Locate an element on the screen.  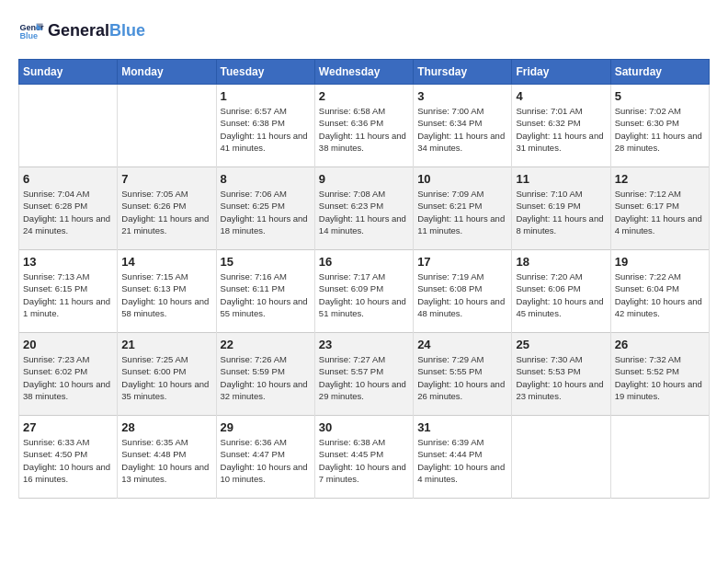
day-number: 4 is located at coordinates (561, 96).